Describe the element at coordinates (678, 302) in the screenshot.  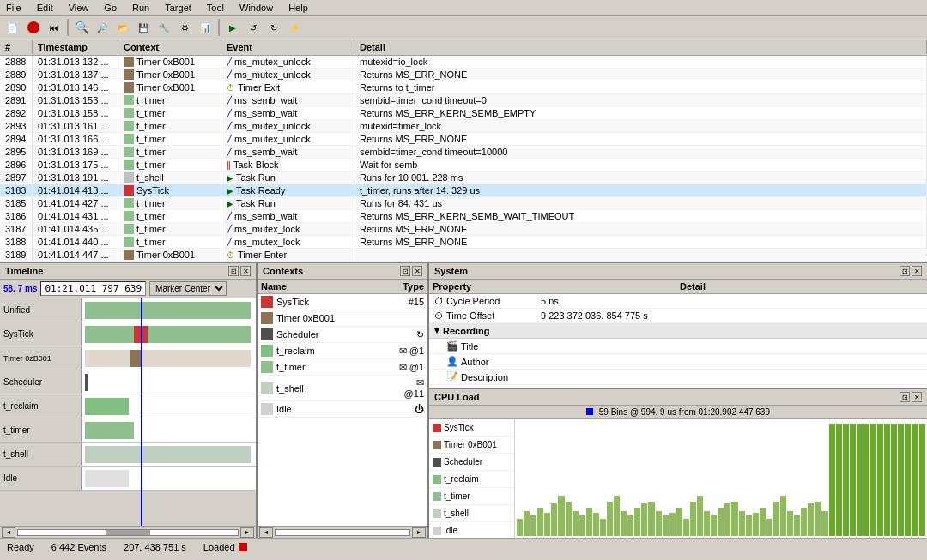
I see `sys-row-cycle: ⏱Cycle Period 5 ns` at that location.